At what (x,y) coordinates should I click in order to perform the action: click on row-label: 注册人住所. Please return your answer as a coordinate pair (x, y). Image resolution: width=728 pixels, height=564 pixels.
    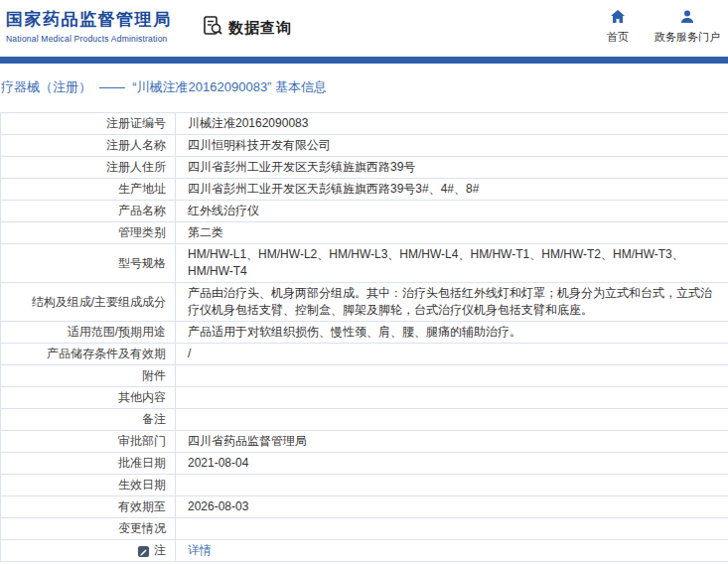
    Looking at the image, I should click on (88, 167).